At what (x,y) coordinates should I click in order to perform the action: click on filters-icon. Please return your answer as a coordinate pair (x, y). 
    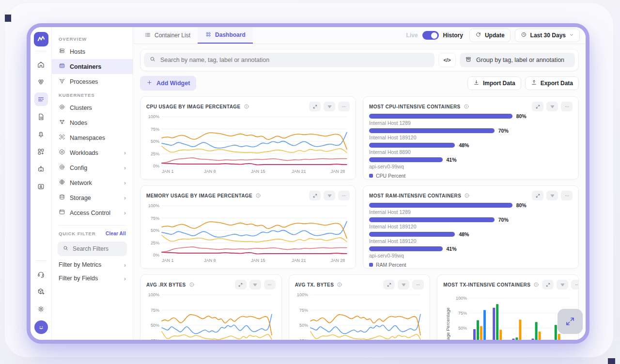
    Looking at the image, I should click on (41, 99).